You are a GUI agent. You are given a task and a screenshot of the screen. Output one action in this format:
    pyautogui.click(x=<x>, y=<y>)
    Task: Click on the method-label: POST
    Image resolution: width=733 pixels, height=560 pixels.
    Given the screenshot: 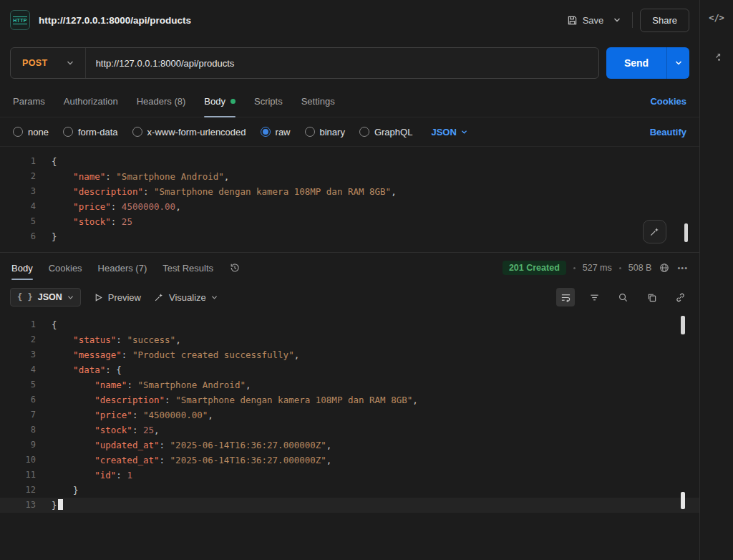 What is the action you would take?
    pyautogui.click(x=35, y=63)
    